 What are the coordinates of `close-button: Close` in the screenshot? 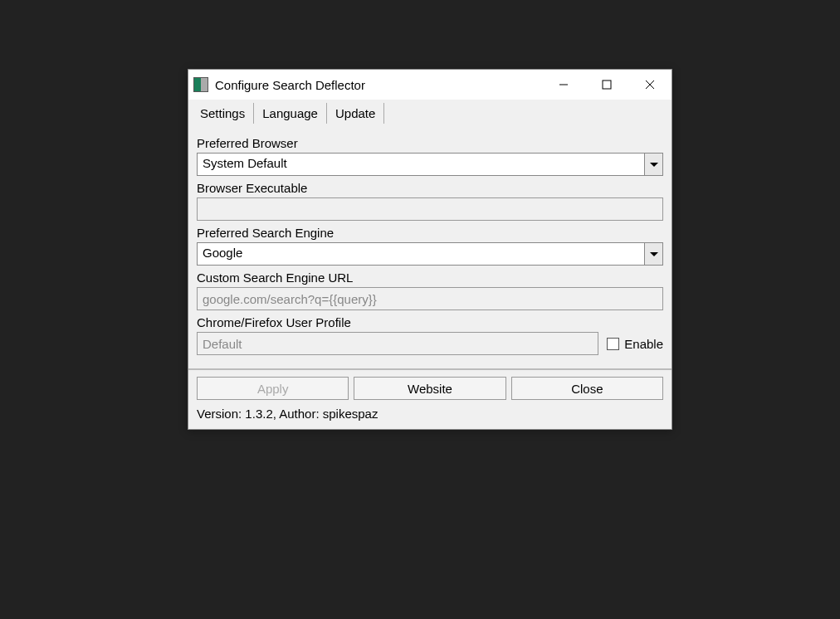 It's located at (588, 388).